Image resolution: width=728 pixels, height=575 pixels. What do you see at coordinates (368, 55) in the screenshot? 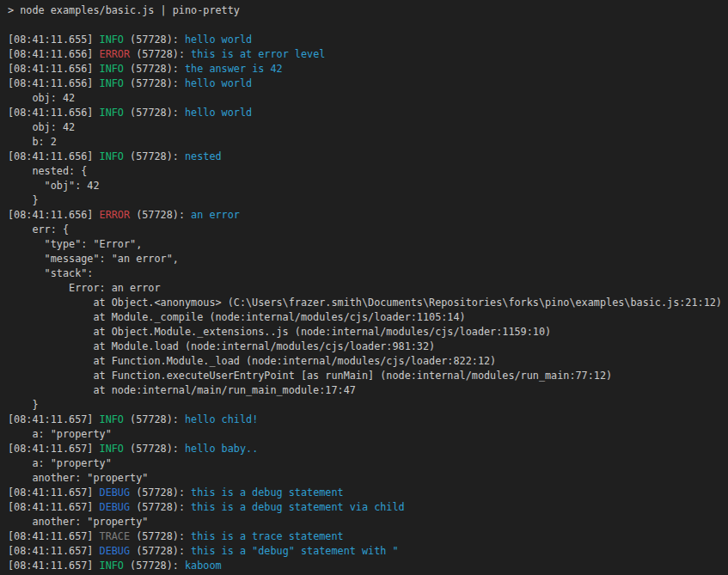
I see `terminal-line: [08:41:11.656] ERROR (57728): this is at…` at bounding box center [368, 55].